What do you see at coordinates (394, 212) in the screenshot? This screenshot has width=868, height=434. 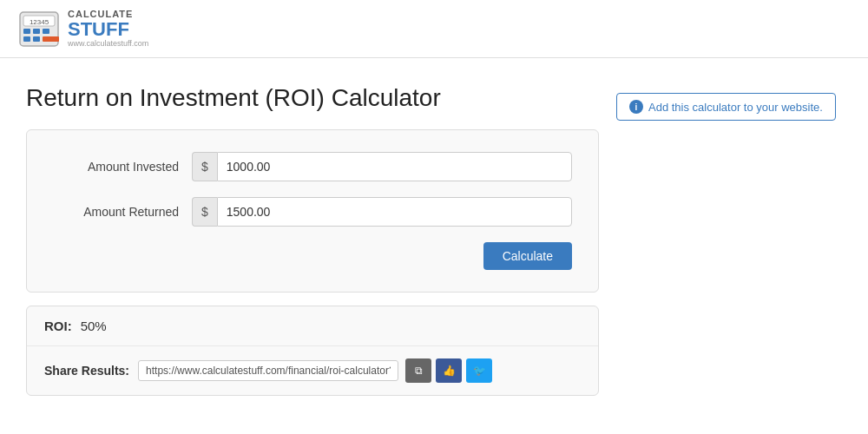 I see `amount-returned-input` at bounding box center [394, 212].